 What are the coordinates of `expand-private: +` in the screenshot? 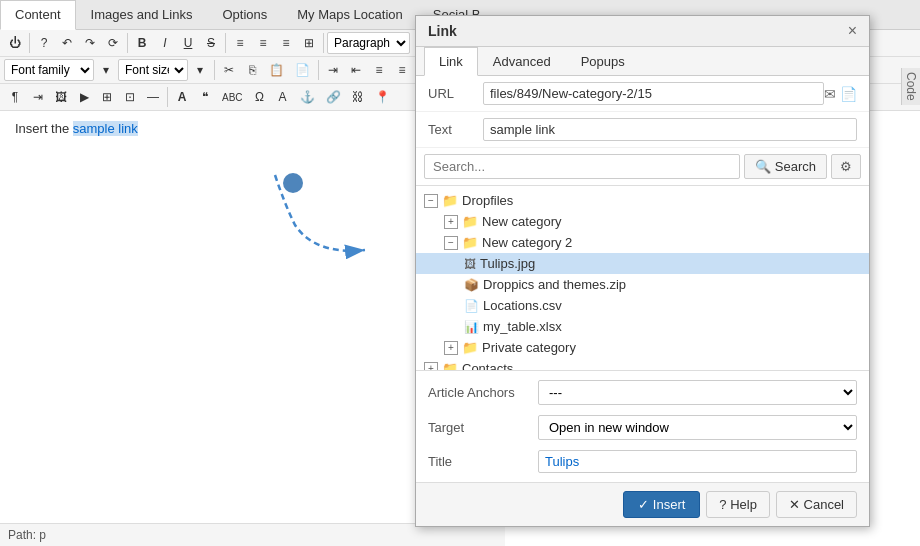 It's located at (451, 348).